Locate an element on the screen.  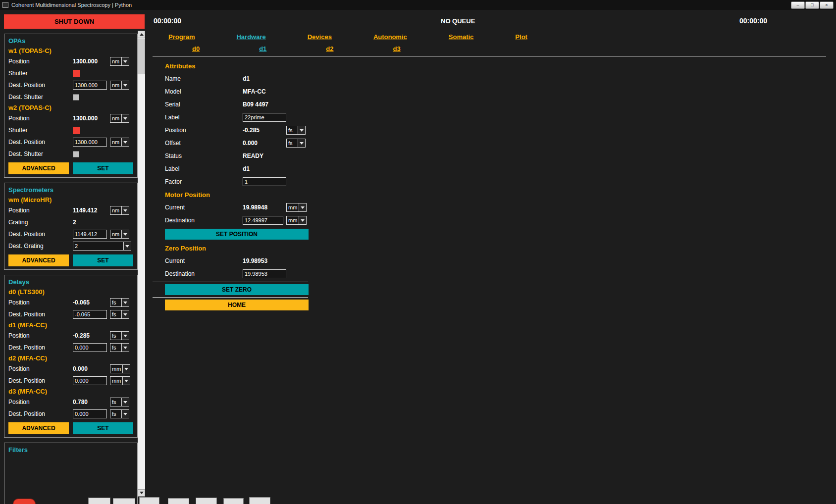
tab-d0: d0 is located at coordinates (196, 49).